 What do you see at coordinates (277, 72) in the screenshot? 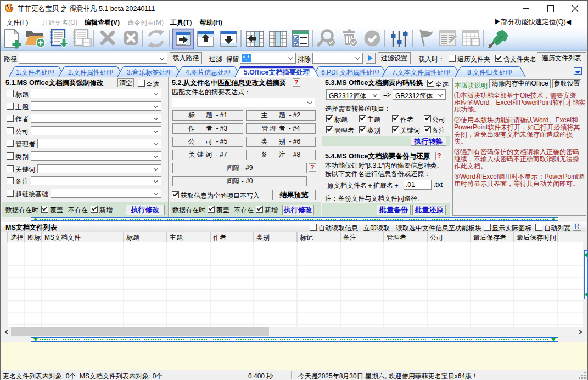
I see `svg-text: 5.Office文档摘要处理` at bounding box center [277, 72].